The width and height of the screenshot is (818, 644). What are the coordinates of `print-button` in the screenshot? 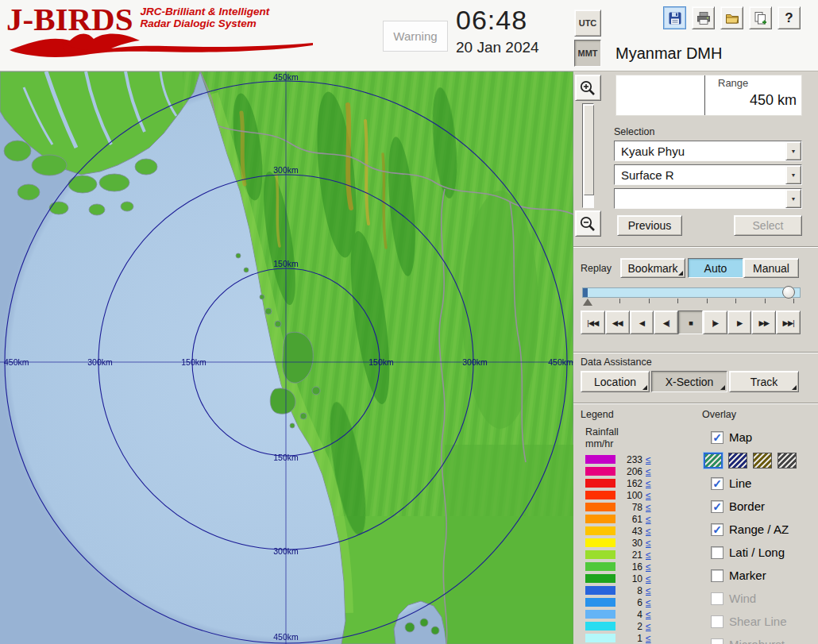 It's located at (704, 17).